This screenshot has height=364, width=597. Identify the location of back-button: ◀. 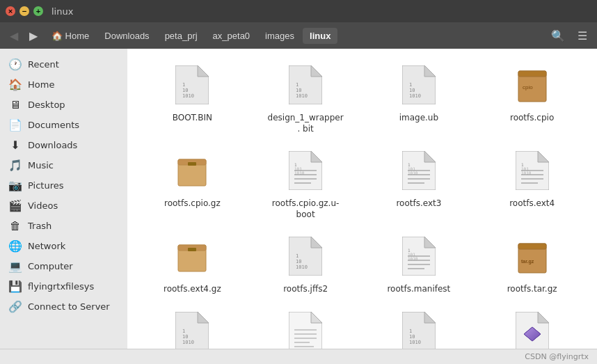
(14, 36).